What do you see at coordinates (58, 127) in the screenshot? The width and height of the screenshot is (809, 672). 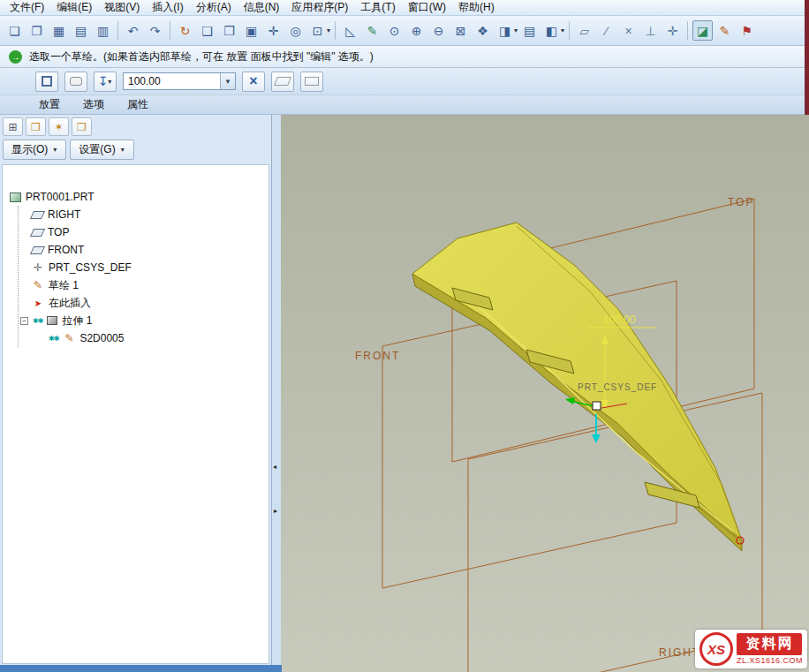 I see `favorites-icon: ✶` at bounding box center [58, 127].